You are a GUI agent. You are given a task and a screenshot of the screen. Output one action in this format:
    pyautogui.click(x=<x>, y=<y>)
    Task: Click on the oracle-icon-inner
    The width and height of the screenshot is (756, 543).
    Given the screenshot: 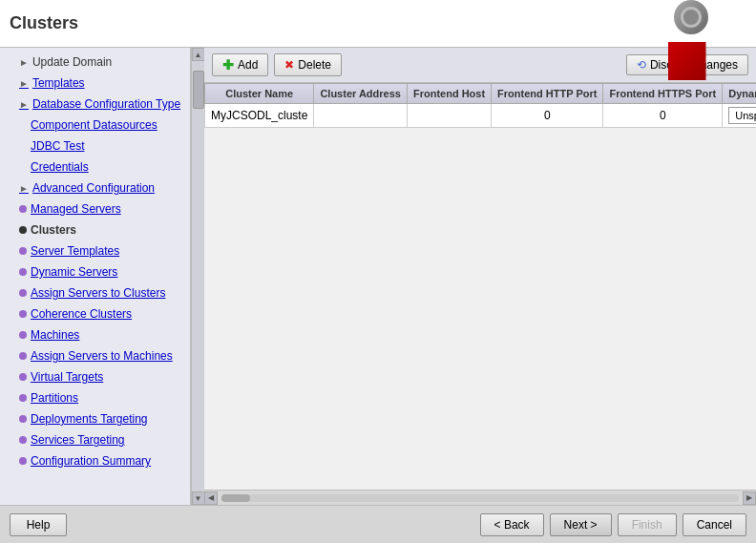 What is the action you would take?
    pyautogui.click(x=691, y=17)
    